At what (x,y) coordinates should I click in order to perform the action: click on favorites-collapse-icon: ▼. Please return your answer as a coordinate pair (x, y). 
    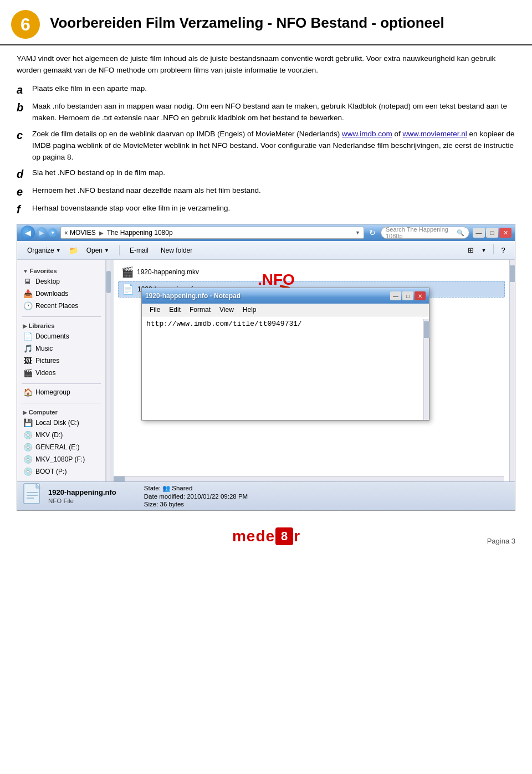
    Looking at the image, I should click on (27, 271).